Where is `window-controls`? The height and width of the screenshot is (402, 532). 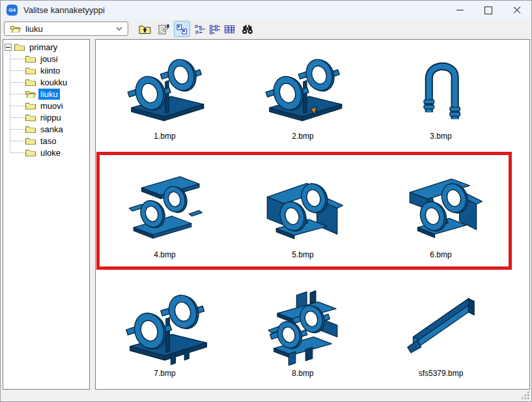
window-controls is located at coordinates (488, 10).